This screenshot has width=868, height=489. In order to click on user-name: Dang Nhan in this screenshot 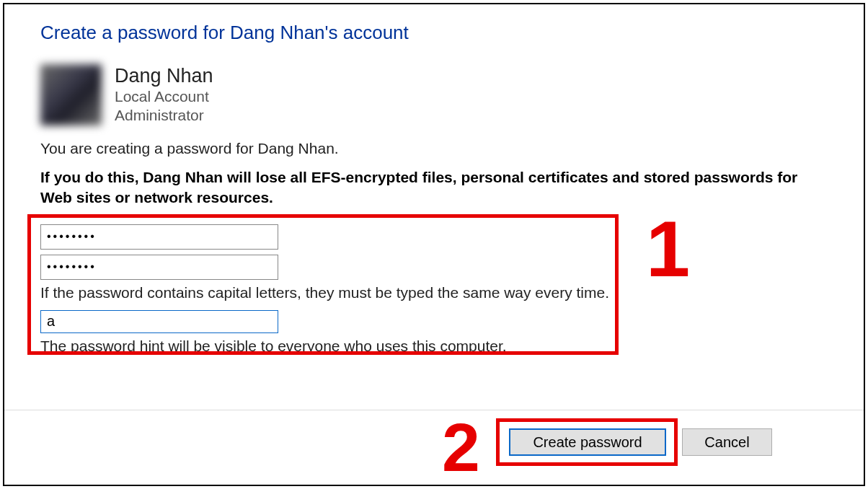, I will do `click(164, 76)`.